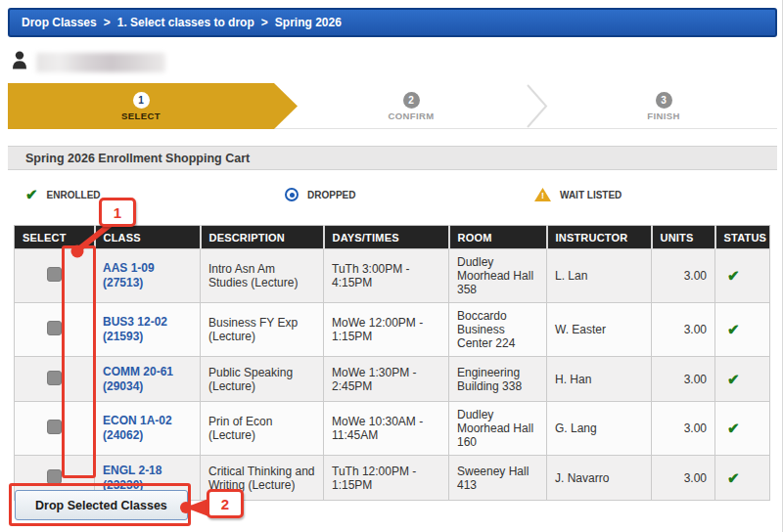 Image resolution: width=783 pixels, height=532 pixels. Describe the element at coordinates (498, 238) in the screenshot. I see `column-header-room: ROOM` at that location.